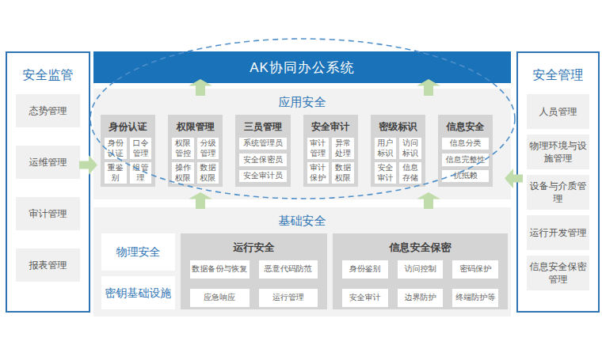  Describe the element at coordinates (398, 127) in the screenshot. I see `app-column-title: 密级标识` at that location.